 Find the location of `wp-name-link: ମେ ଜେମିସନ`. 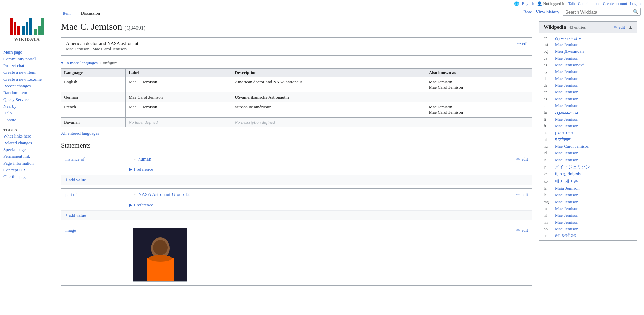

wp-name-link: ମେ ଜେମିସନ is located at coordinates (566, 236).